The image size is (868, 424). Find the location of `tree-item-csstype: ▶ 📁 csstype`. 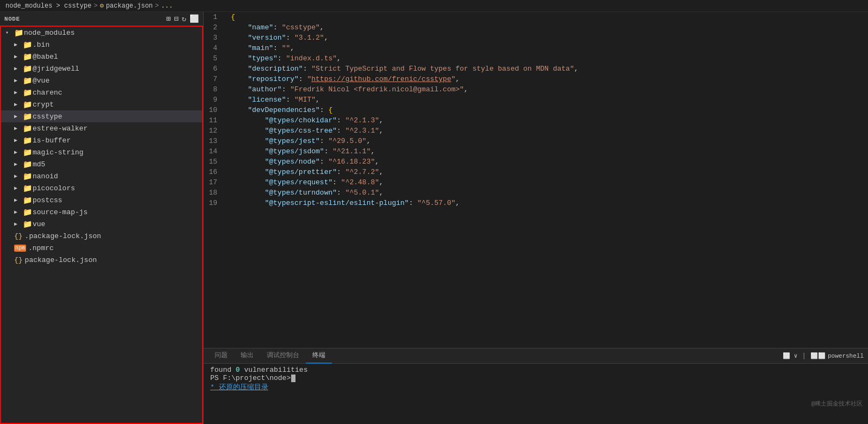

tree-item-csstype: ▶ 📁 csstype is located at coordinates (102, 116).